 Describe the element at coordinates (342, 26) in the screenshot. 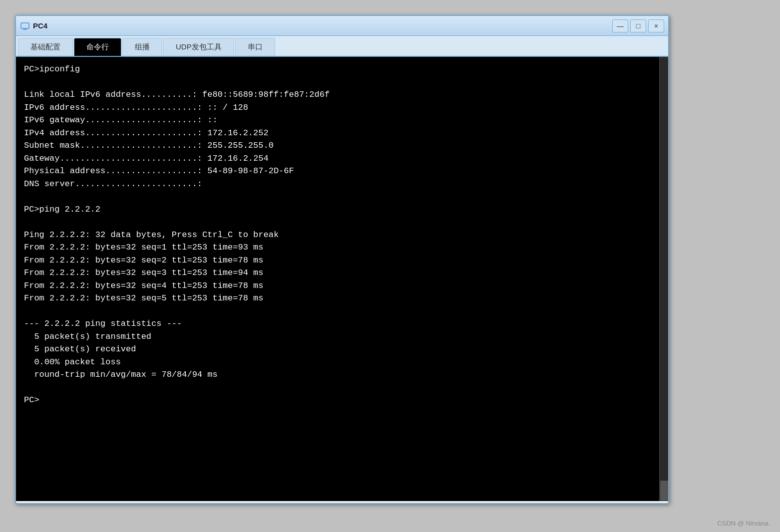

I see `title-bar: PC4 — □ ×` at that location.